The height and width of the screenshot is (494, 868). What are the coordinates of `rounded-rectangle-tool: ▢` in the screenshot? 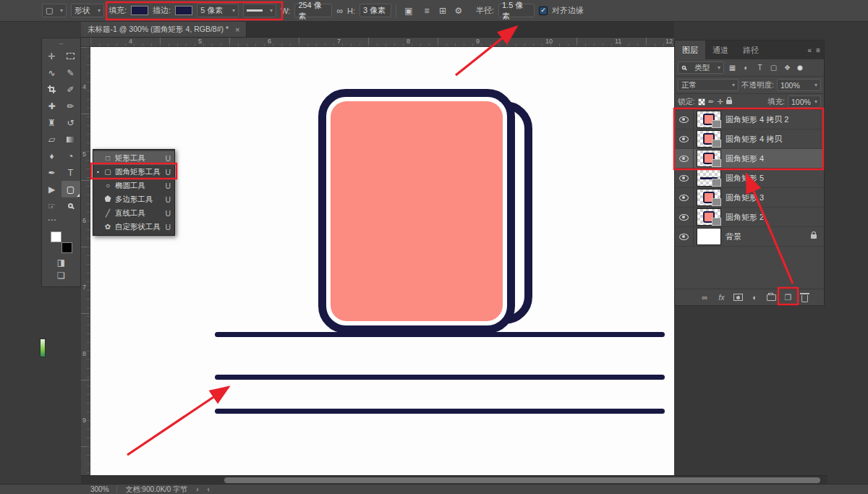 It's located at (71, 189).